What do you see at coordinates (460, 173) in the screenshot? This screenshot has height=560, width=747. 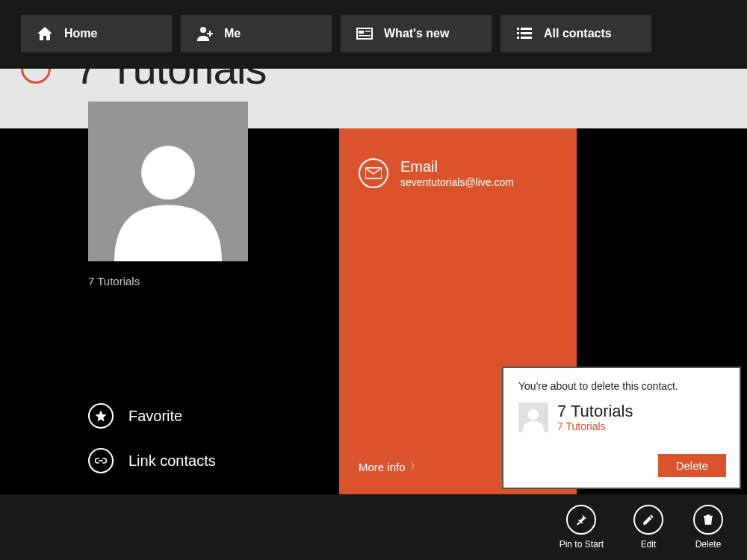 I see `email-button: Email seventutorials@live.com` at bounding box center [460, 173].